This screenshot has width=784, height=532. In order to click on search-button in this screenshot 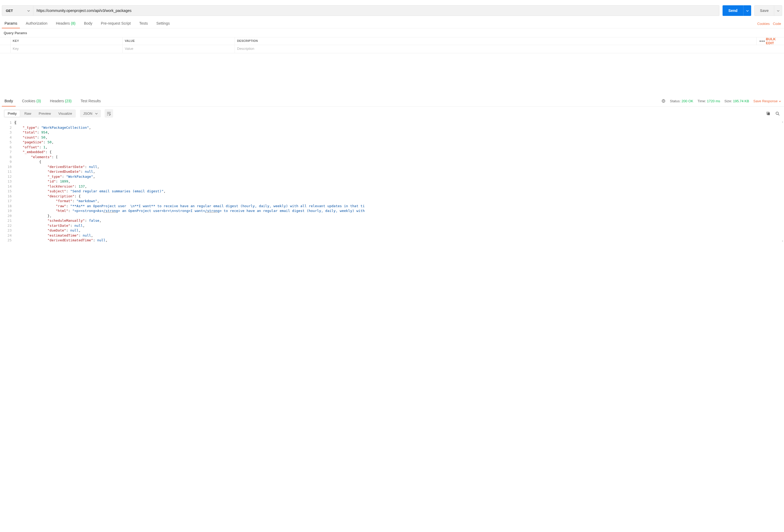, I will do `click(778, 113)`.